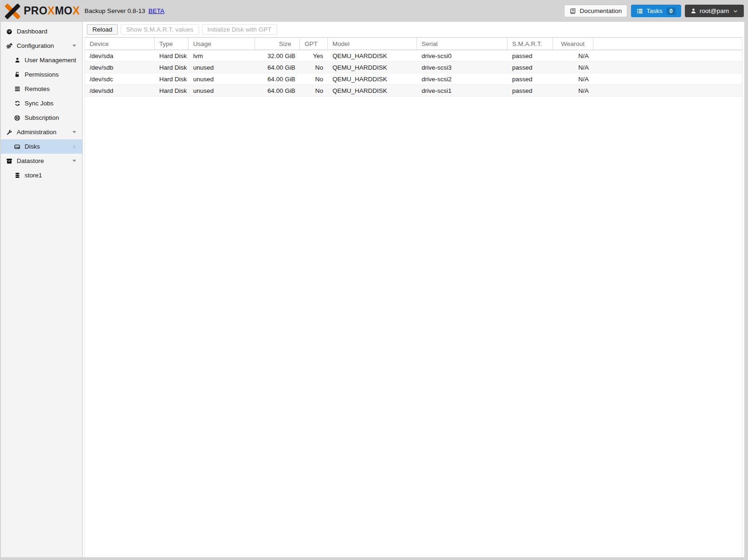 The width and height of the screenshot is (748, 560). What do you see at coordinates (120, 79) in the screenshot?
I see `cell-device: /dev/sdc` at bounding box center [120, 79].